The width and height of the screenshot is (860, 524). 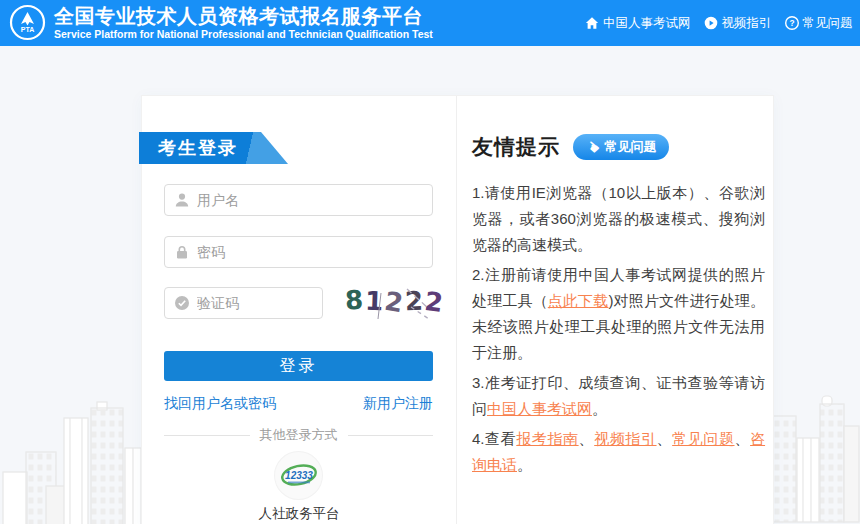 I want to click on user-icon, so click(x=182, y=200).